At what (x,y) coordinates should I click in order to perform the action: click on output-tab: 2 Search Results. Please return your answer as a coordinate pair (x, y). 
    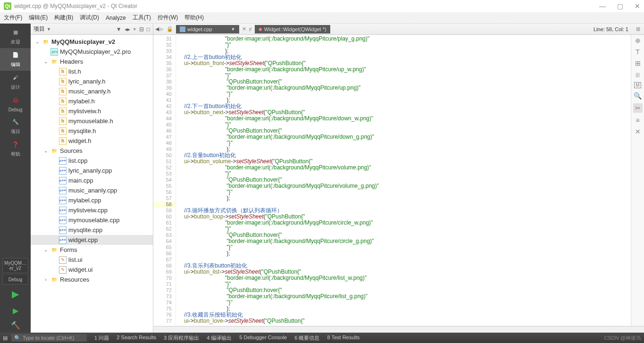
    Looking at the image, I should click on (136, 338).